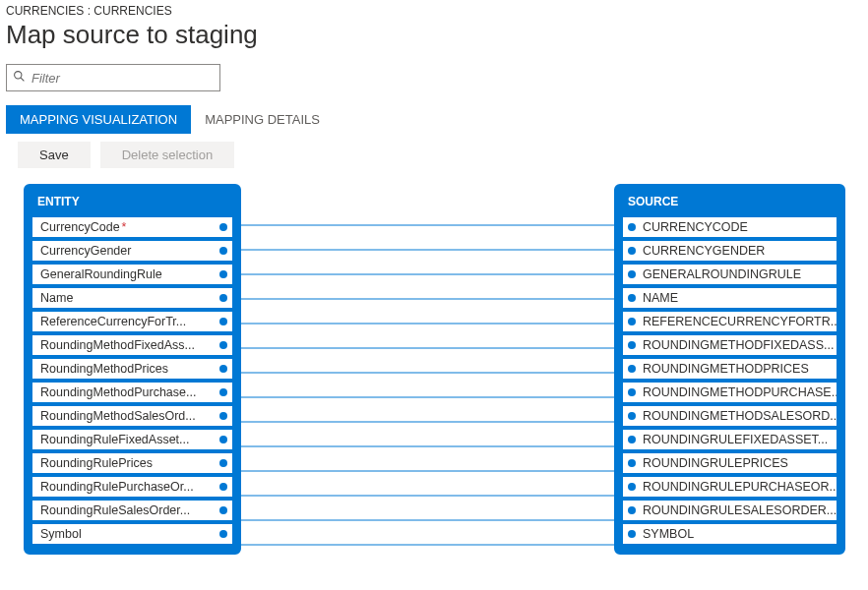  What do you see at coordinates (434, 35) in the screenshot?
I see `page-title: Map source to staging` at bounding box center [434, 35].